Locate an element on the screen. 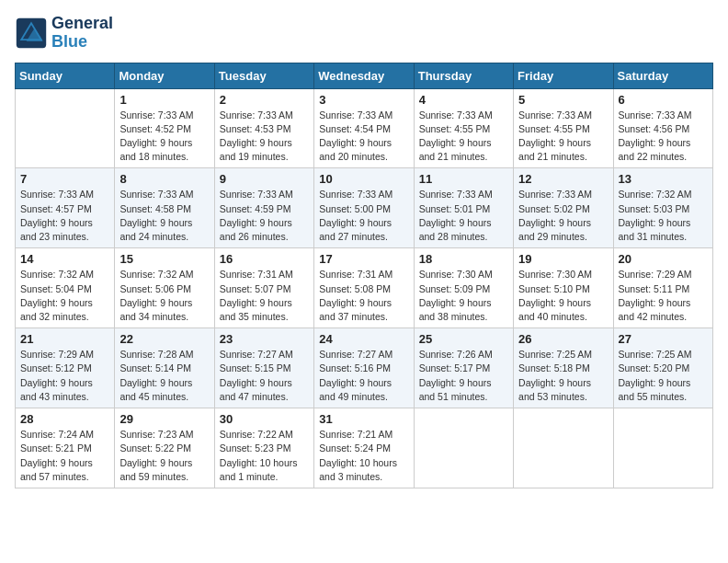 This screenshot has height=563, width=728. calendar-cell: 20Sunrise: 7:29 AM Sunset: 5:11 PM Dayli… is located at coordinates (663, 289).